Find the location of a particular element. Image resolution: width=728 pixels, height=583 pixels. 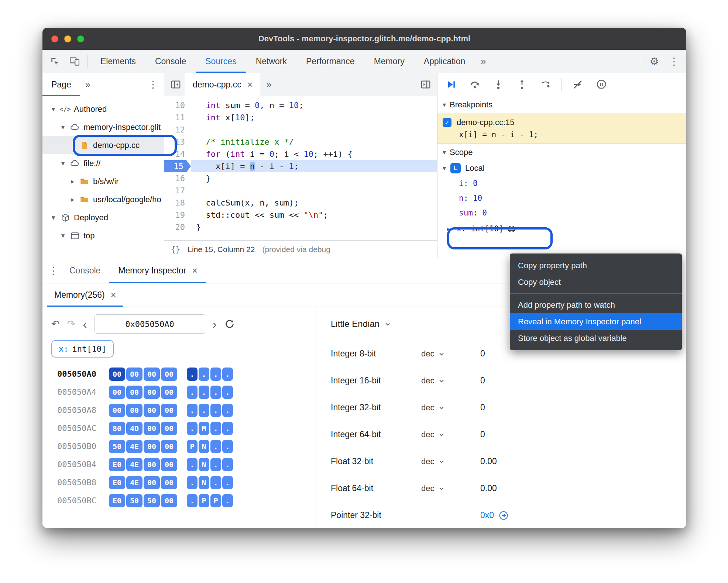

code-text: calcSum(x, n, sum); is located at coordinates (314, 203).